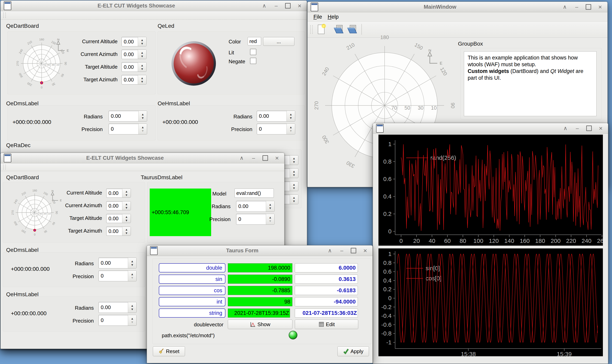 The height and width of the screenshot is (364, 612). I want to click on show-button: Show, so click(260, 324).